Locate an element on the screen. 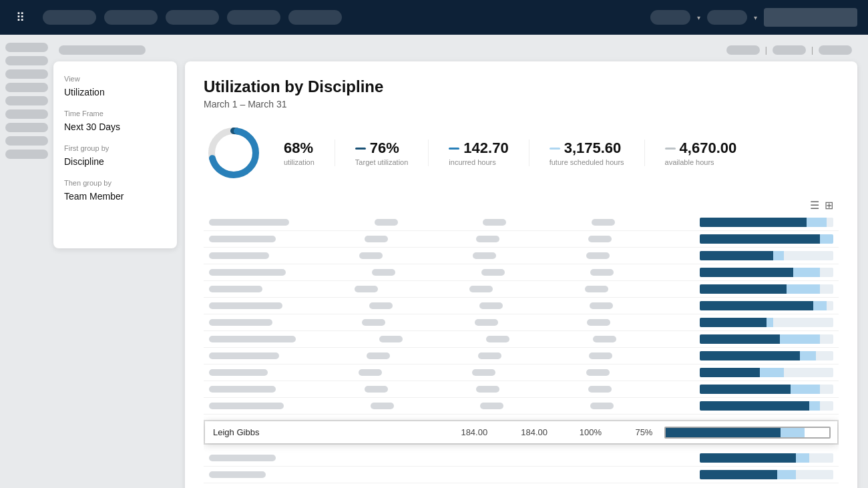  stat-future-label: future scheduled hours is located at coordinates (587, 162).